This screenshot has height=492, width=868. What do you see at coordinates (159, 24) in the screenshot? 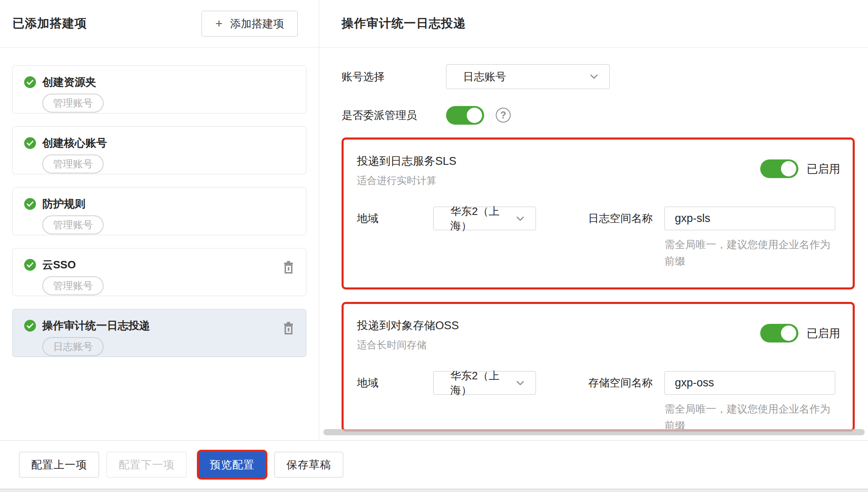
I see `left-panel-header: 已添加搭建项 + 添加搭建项` at bounding box center [159, 24].